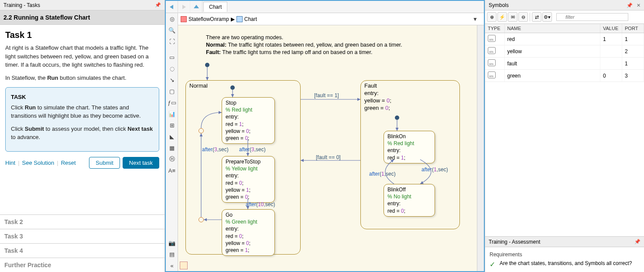 The height and width of the screenshot is (272, 644). Describe the element at coordinates (172, 142) in the screenshot. I see `canvas-side-toolbar: ◎ 🔍 ⛶ ▭ ◌ ↘ ▢ ƒ▭ 📊 ⊞ ◣ ▦ Ⓗ A≡ 📷 ▤ «` at that location.